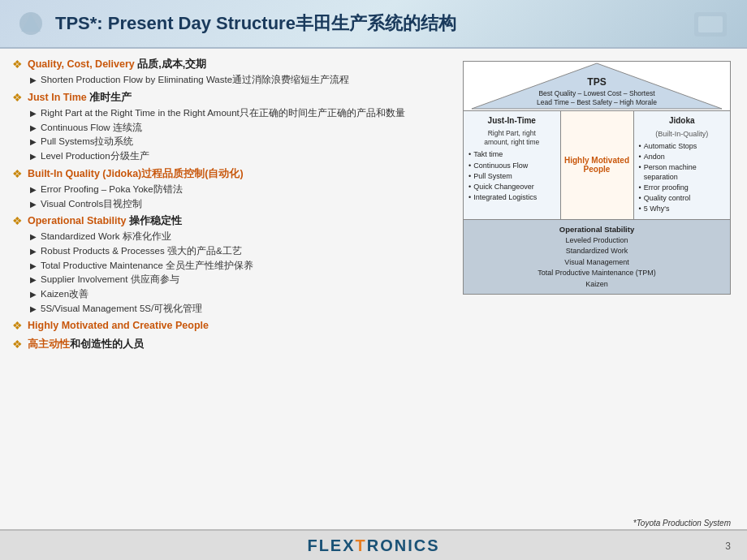 The width and height of the screenshot is (747, 560). I want to click on header-icon, so click(31, 24).